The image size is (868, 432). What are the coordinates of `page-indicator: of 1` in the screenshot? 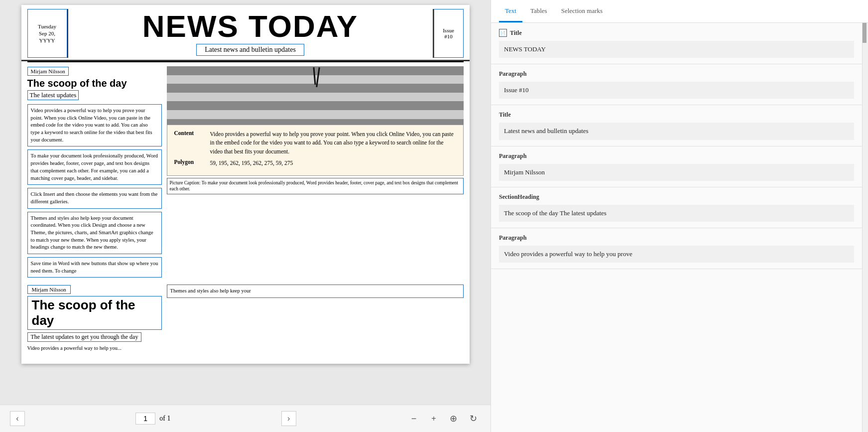 It's located at (153, 419).